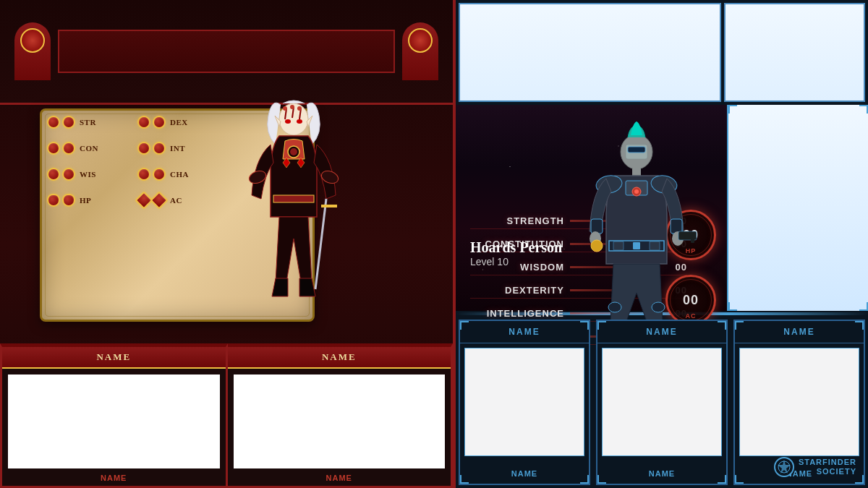  Describe the element at coordinates (61, 174) in the screenshot. I see `stat-wis-bubbles` at that location.